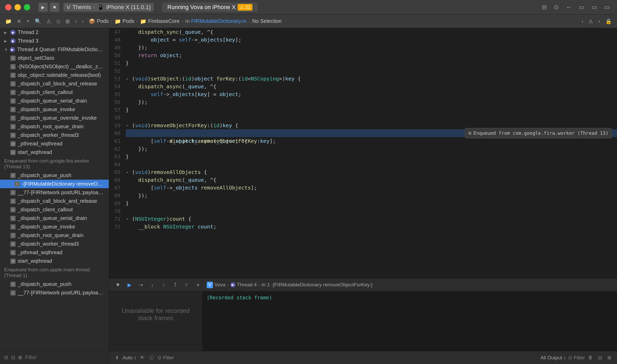  Describe the element at coordinates (175, 285) in the screenshot. I see `frame-up-btn: ⤴` at that location.